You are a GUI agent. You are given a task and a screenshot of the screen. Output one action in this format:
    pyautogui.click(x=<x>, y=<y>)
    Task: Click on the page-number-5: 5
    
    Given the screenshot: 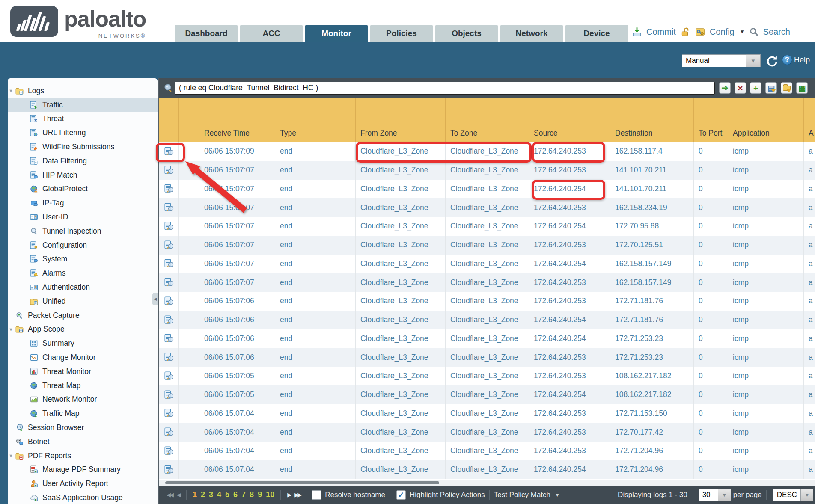 What is the action you would take?
    pyautogui.click(x=227, y=495)
    